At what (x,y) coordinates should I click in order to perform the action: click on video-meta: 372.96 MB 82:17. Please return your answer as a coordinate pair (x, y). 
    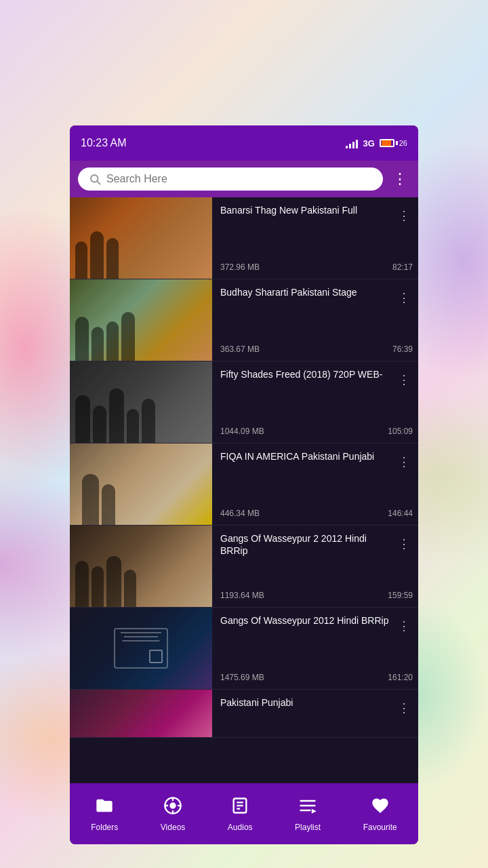
    Looking at the image, I should click on (317, 267).